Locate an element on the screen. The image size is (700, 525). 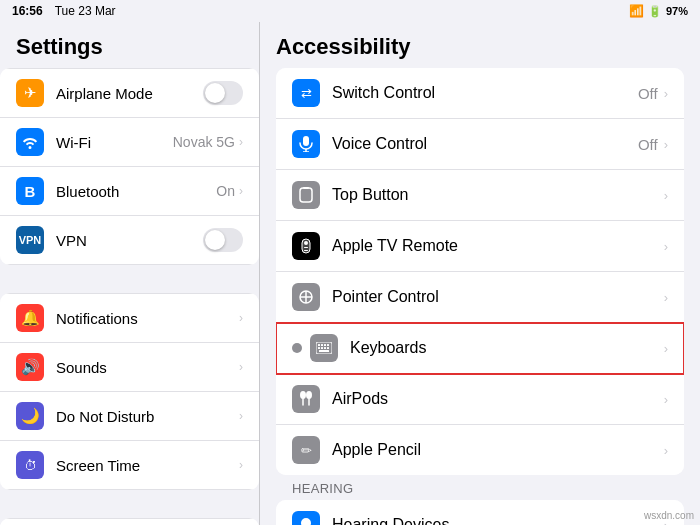
status-time: 16:56 is located at coordinates (28, 11).